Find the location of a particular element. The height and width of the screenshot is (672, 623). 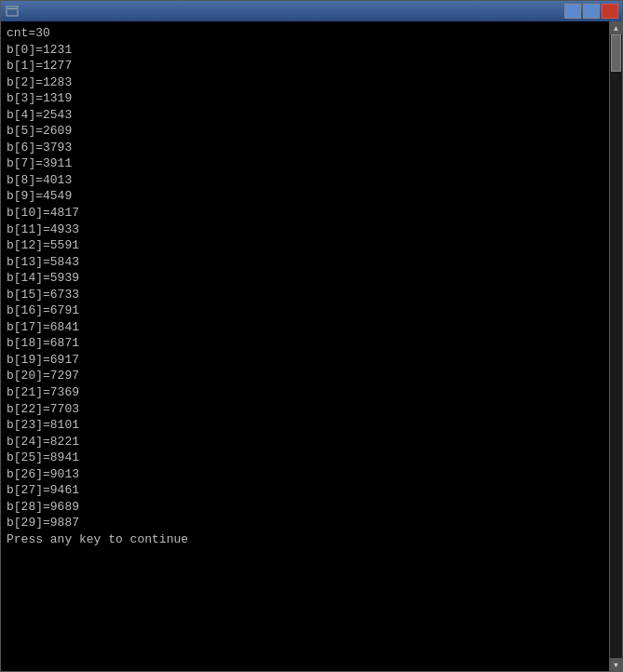

close-button is located at coordinates (610, 11).